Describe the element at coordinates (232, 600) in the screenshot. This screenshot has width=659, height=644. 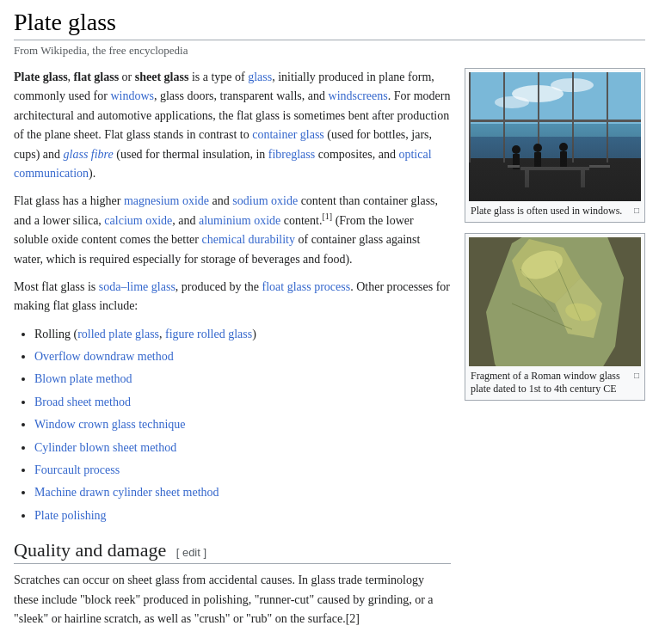
I see `quality-para: Scratches can occur on sheet glass from …` at that location.